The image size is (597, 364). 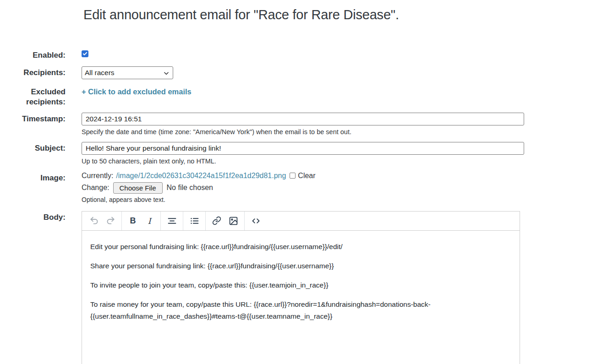 I want to click on recipients-label: Recipients:, so click(x=33, y=72).